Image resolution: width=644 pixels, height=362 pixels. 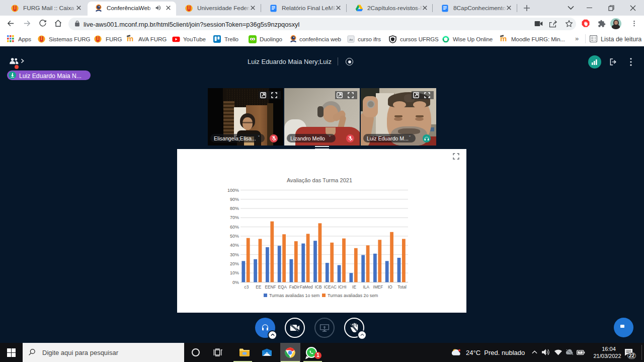 What do you see at coordinates (353, 296) in the screenshot?
I see `svg-text: Turmas avaliadas 2o sem` at bounding box center [353, 296].